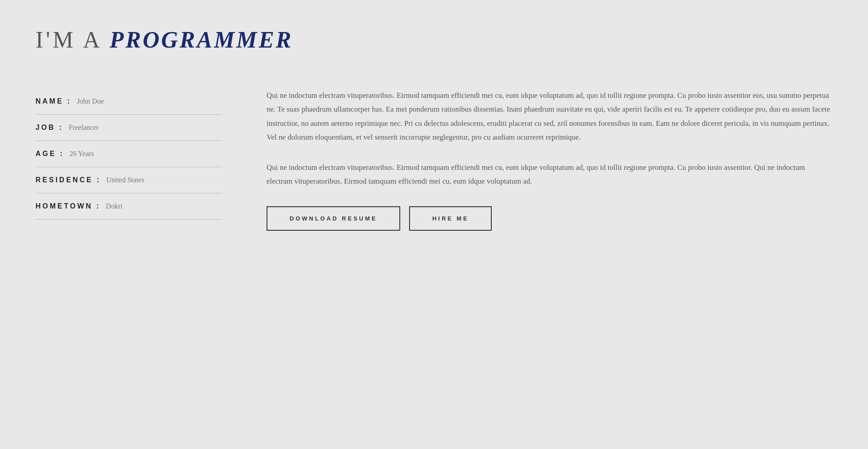 This screenshot has width=868, height=449. Describe the element at coordinates (129, 154) in the screenshot. I see `left-panel: NAME : John Doe JOB : Freelancer AGE : 2…` at that location.